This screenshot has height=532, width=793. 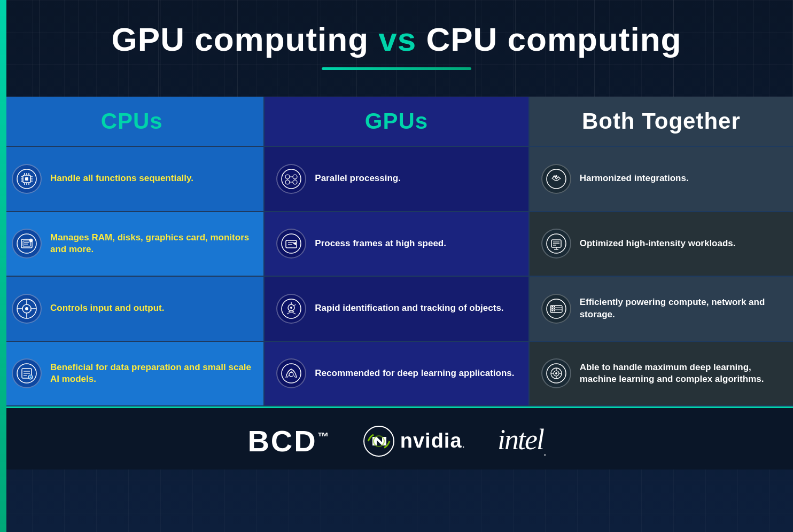 What do you see at coordinates (662, 245) in the screenshot?
I see `both-row-2: Optimized high-intensity workloads.` at bounding box center [662, 245].